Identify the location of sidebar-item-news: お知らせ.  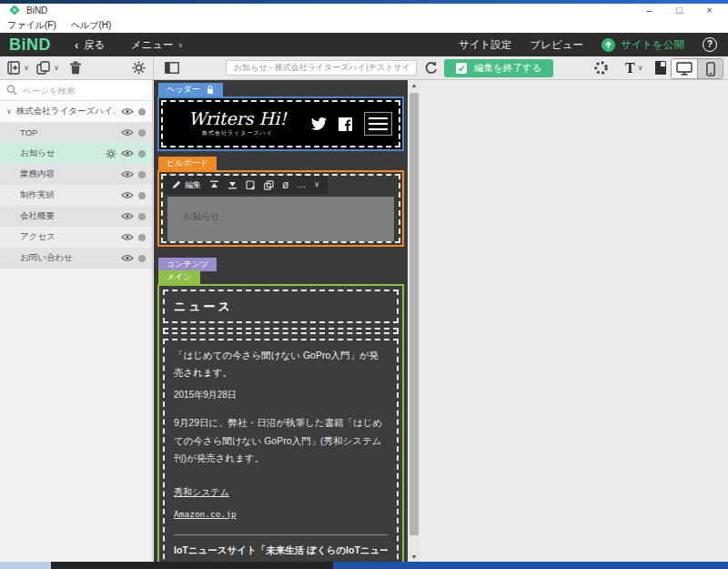
(76, 153).